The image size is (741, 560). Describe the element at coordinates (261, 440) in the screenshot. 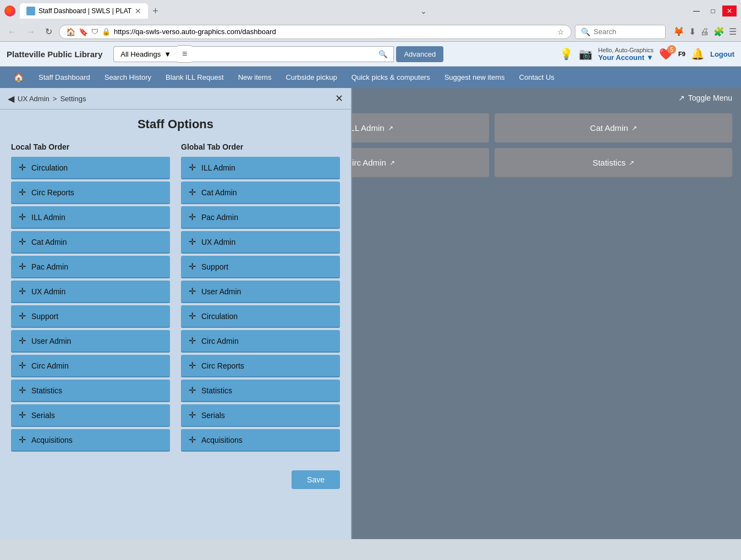

I see `global-drag-item: ✛Acquisitions` at that location.